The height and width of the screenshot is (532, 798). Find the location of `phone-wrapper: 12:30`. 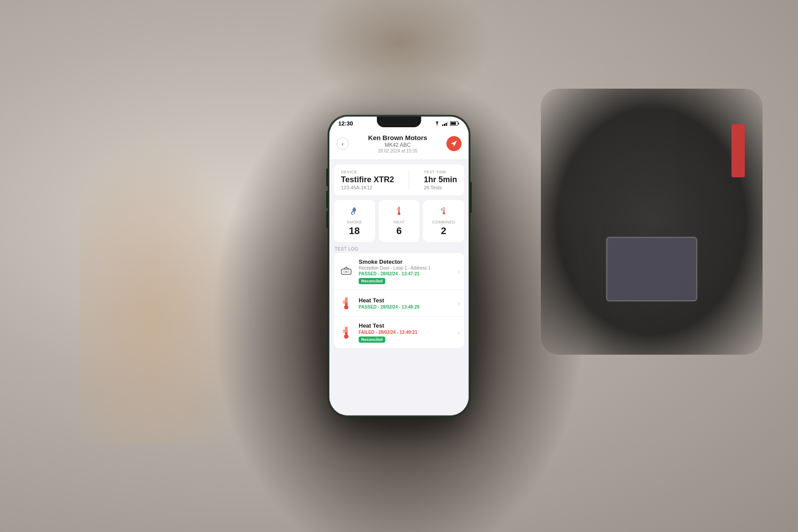

phone-wrapper: 12:30 is located at coordinates (399, 266).